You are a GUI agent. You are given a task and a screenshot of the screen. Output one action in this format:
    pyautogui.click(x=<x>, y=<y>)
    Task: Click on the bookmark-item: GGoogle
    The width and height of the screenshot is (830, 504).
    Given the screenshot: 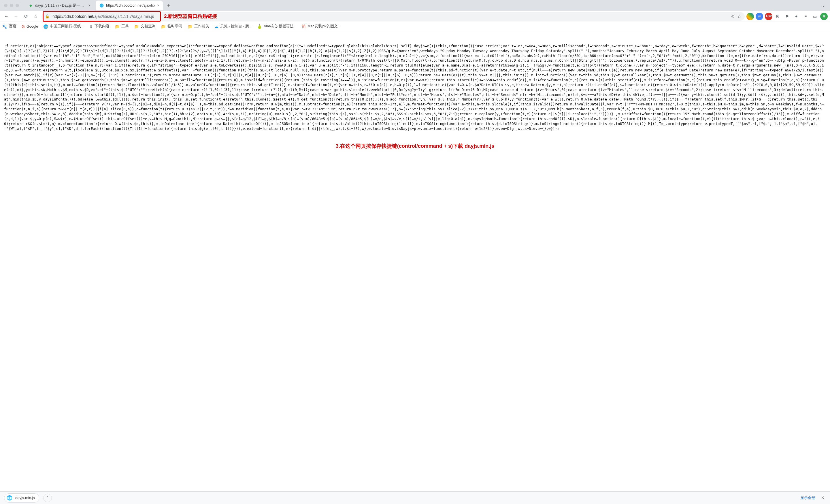 What is the action you would take?
    pyautogui.click(x=30, y=27)
    